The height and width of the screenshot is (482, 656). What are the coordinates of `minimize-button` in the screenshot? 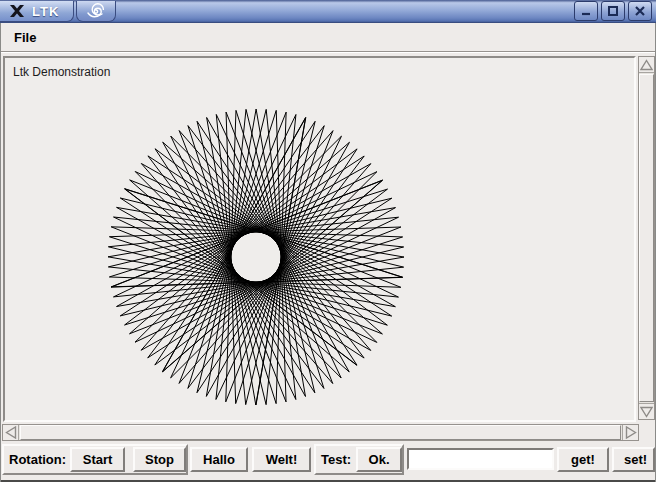 It's located at (586, 11).